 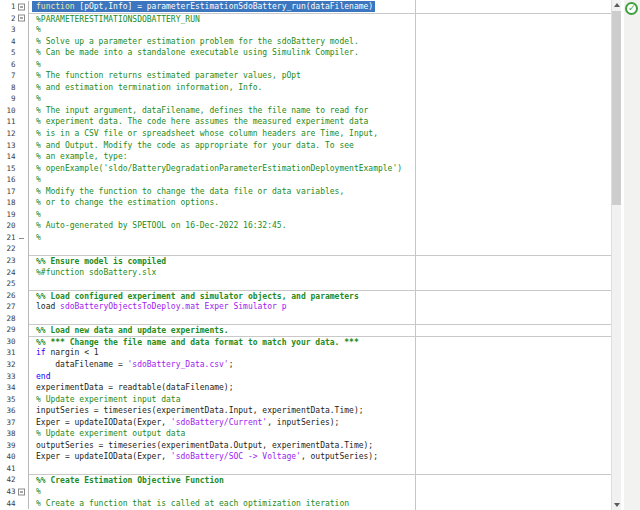 What do you see at coordinates (320, 192) in the screenshot?
I see `code-text: % Modify the function to change the data…` at bounding box center [320, 192].